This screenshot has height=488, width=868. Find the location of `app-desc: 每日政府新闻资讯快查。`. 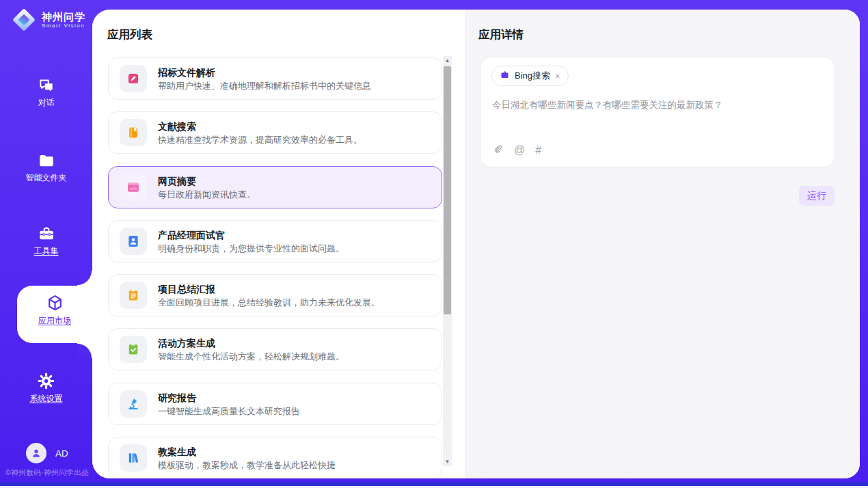

app-desc: 每日政府新闻资讯快查。 is located at coordinates (206, 194).